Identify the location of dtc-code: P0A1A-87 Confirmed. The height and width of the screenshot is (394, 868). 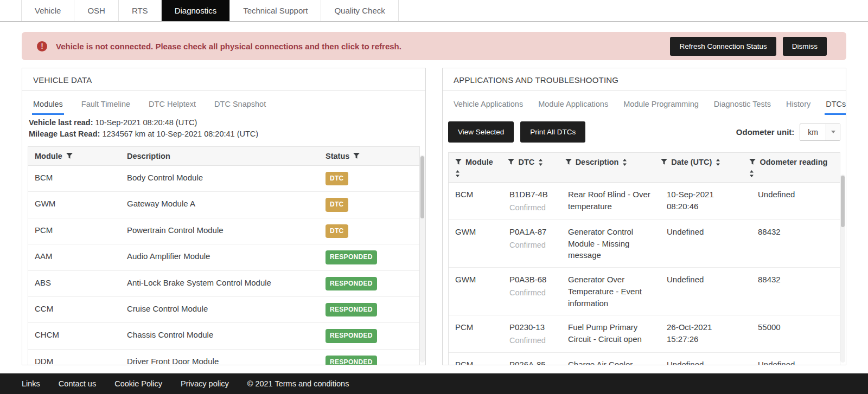
(532, 244).